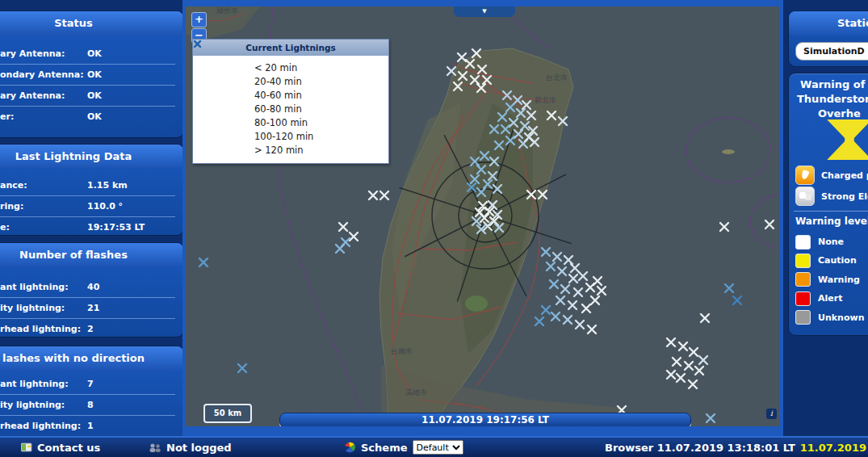  Describe the element at coordinates (27, 447) in the screenshot. I see `mail-icon` at that location.